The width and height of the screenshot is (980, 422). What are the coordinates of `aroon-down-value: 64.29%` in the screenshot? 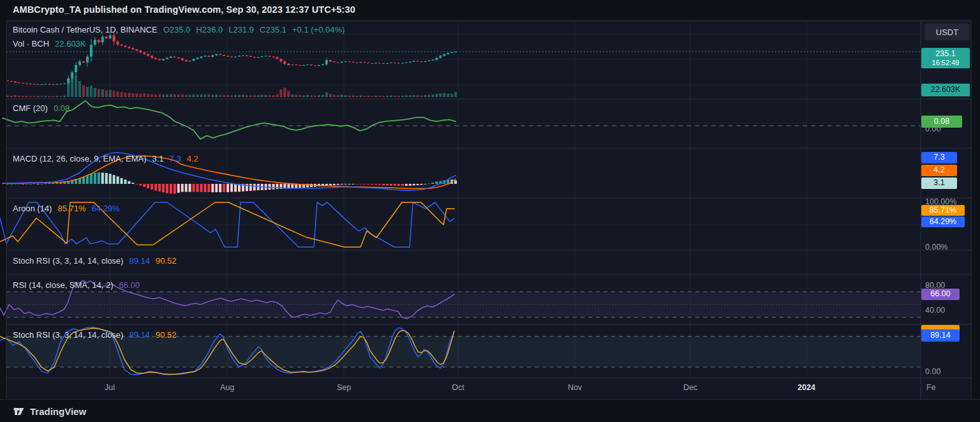 It's located at (106, 208).